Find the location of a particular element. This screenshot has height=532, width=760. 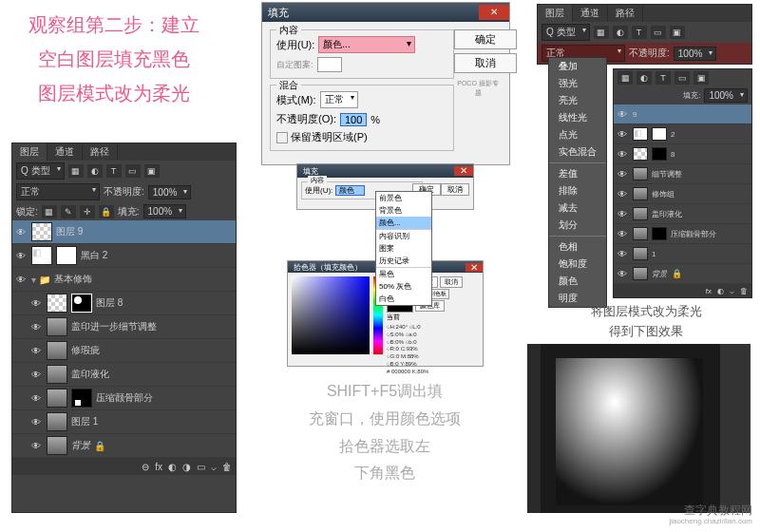

color-field is located at coordinates (331, 315).